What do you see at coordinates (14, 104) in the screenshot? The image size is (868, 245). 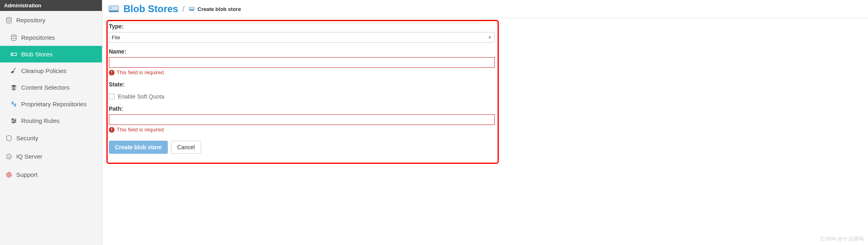 I see `steps-icon` at bounding box center [14, 104].